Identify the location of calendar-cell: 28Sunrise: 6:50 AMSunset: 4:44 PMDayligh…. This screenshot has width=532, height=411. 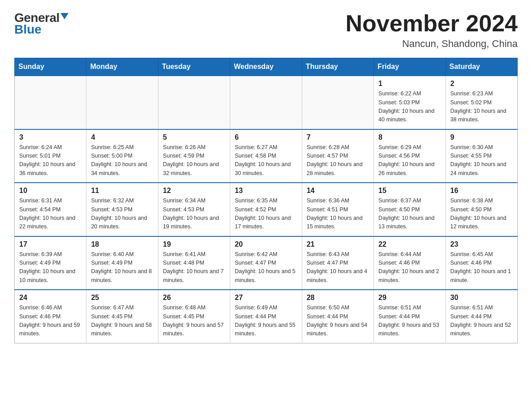
(338, 316).